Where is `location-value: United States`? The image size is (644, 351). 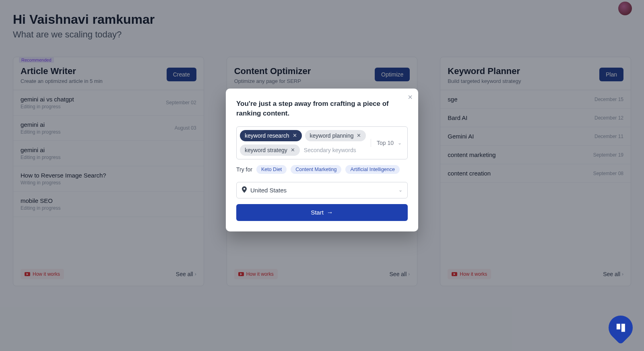 location-value: United States is located at coordinates (268, 190).